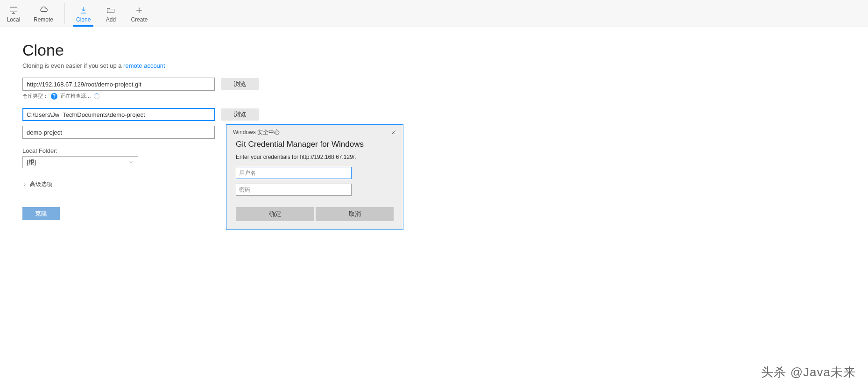 This screenshot has width=868, height=387. I want to click on browse-source-button: 浏览, so click(240, 84).